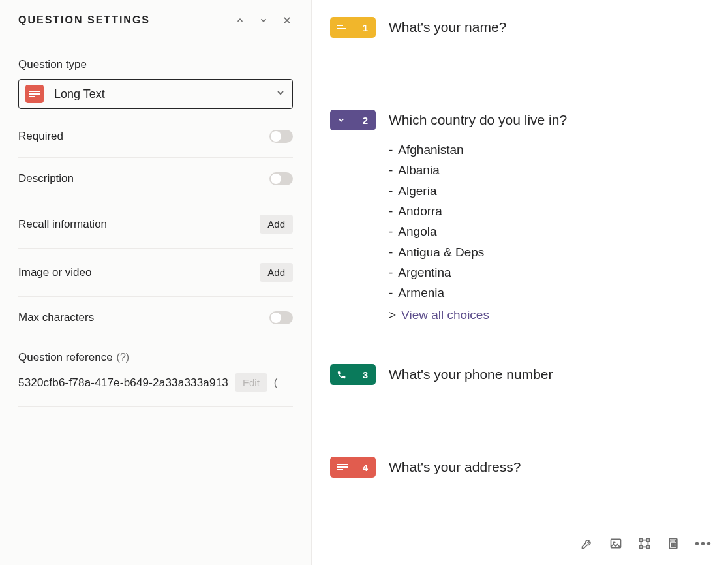 The image size is (728, 565). I want to click on question-item: 4 What's your address?, so click(523, 467).